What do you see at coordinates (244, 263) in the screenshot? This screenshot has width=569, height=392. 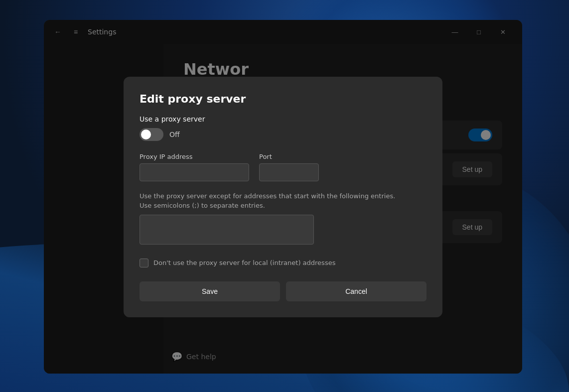 I see `local-addresses-label: Don't use the proxy server for local (in…` at bounding box center [244, 263].